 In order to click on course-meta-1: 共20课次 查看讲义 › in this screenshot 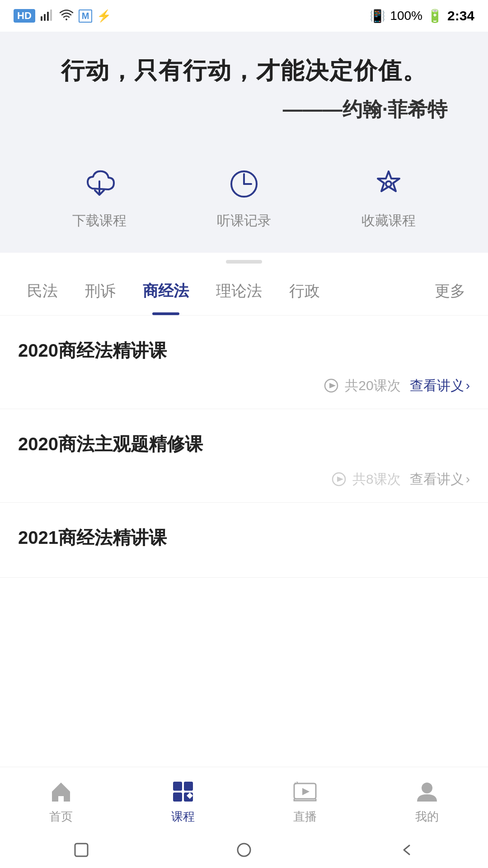, I will do `click(244, 386)`.